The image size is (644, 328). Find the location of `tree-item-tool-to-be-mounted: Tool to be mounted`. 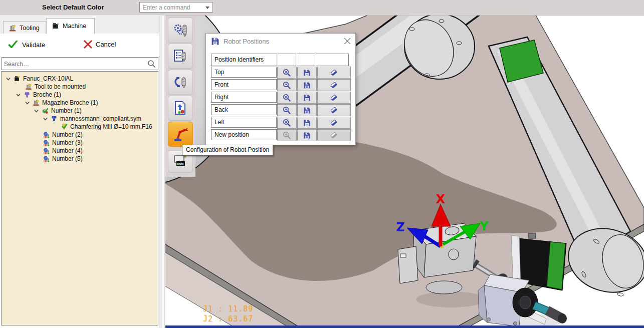

tree-item-tool-to-be-mounted: Tool to be mounted is located at coordinates (80, 87).